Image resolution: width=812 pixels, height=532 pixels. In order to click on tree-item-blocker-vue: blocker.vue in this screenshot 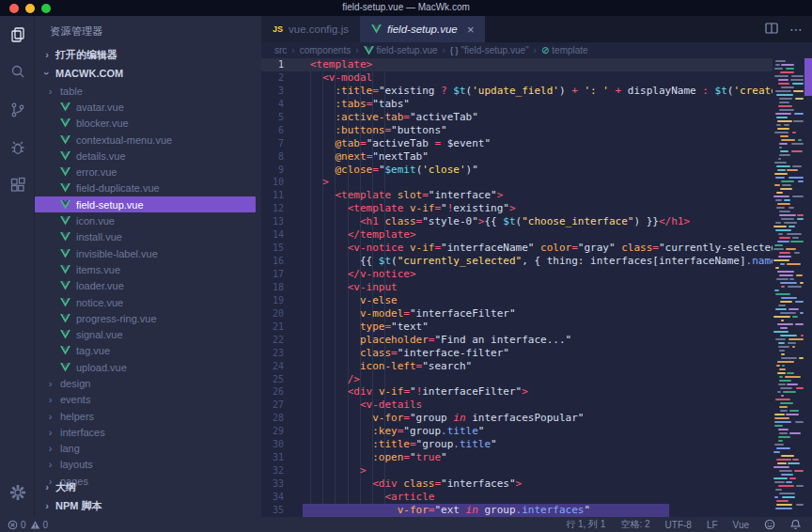, I will do `click(145, 124)`.